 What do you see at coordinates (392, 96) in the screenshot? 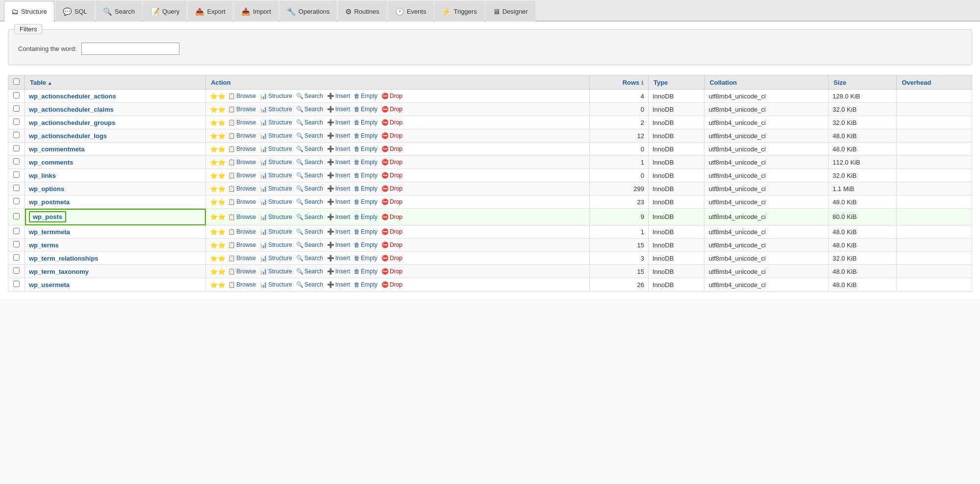
I see `row-drop-0: Drop` at bounding box center [392, 96].